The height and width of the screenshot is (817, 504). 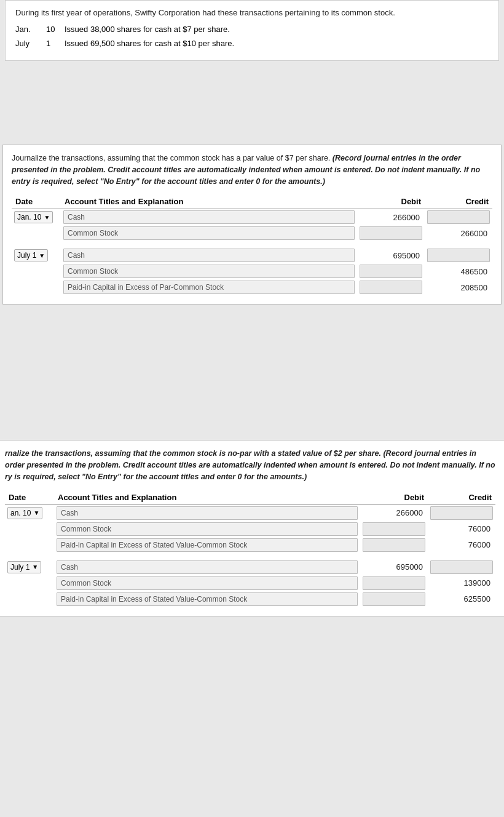 I want to click on journal2-account-cs1, so click(x=207, y=529).